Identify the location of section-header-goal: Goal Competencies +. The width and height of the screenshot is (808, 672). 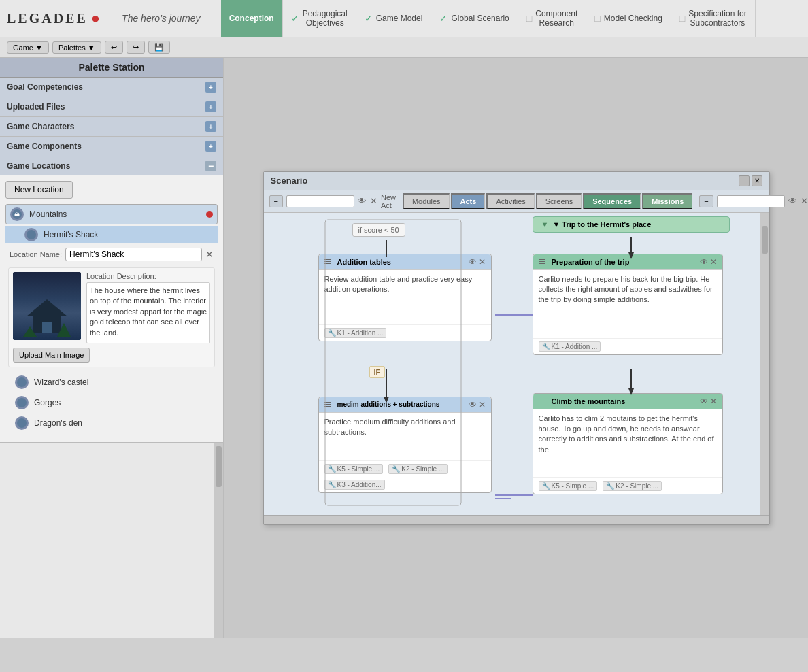
(112, 87).